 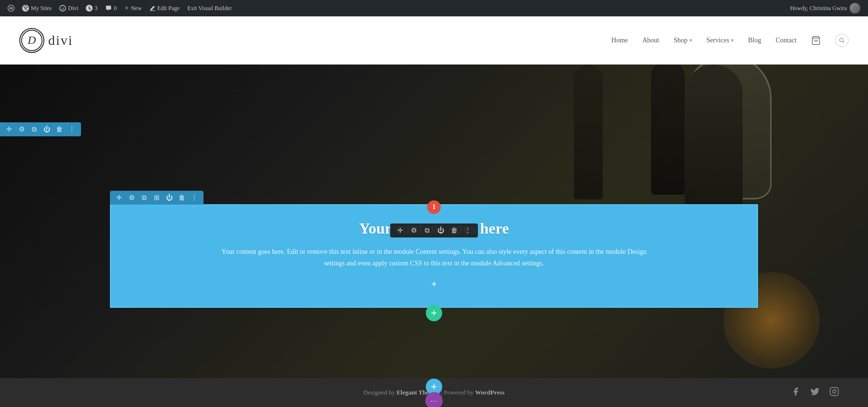 I want to click on section-delete-icon: 🗑, so click(x=182, y=198).